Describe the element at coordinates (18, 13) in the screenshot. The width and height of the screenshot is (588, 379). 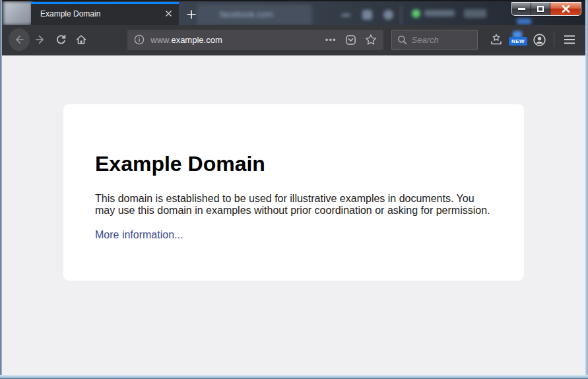
I see `background-window-corner` at that location.